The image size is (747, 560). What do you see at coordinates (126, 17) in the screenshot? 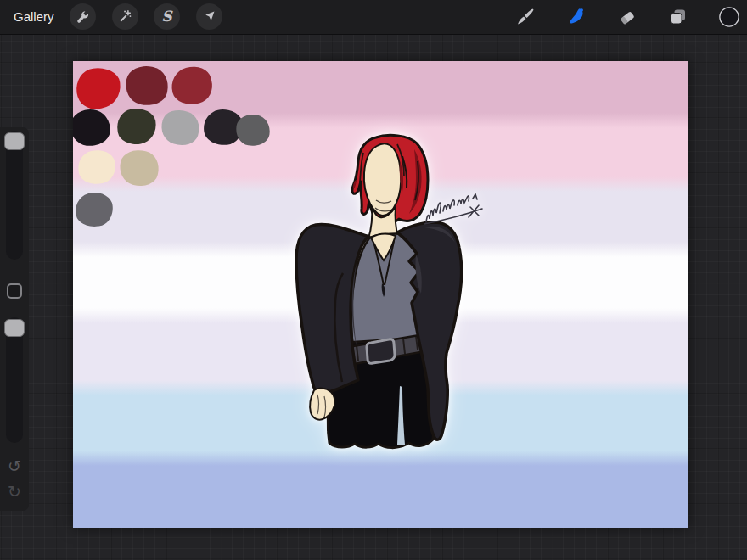
I see `adjustments-button` at bounding box center [126, 17].